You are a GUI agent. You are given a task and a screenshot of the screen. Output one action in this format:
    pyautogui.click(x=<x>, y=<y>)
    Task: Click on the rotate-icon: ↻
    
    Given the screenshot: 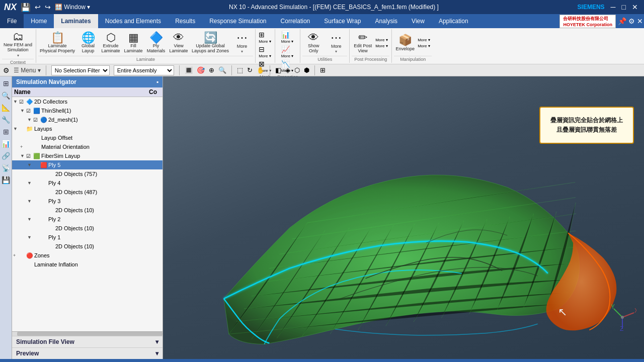 What is the action you would take?
    pyautogui.click(x=250, y=70)
    